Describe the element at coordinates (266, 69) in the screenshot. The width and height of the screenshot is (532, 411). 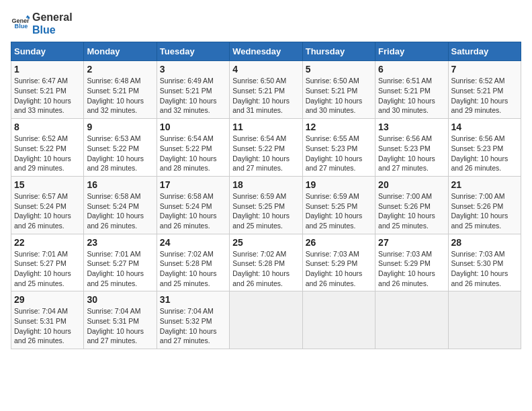
I see `day-number: 4` at that location.